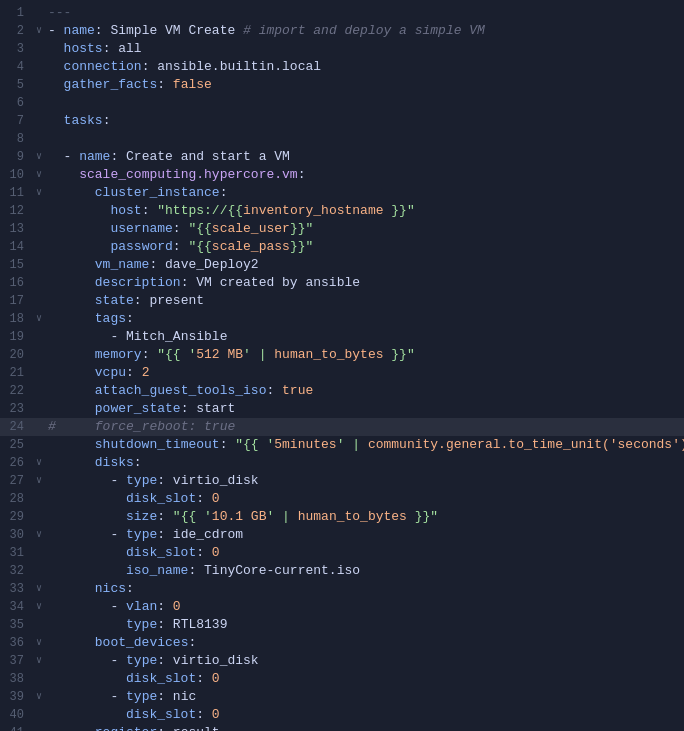 Image resolution: width=684 pixels, height=731 pixels. Describe the element at coordinates (342, 373) in the screenshot. I see `line-21: 21 vcpu: 2` at that location.